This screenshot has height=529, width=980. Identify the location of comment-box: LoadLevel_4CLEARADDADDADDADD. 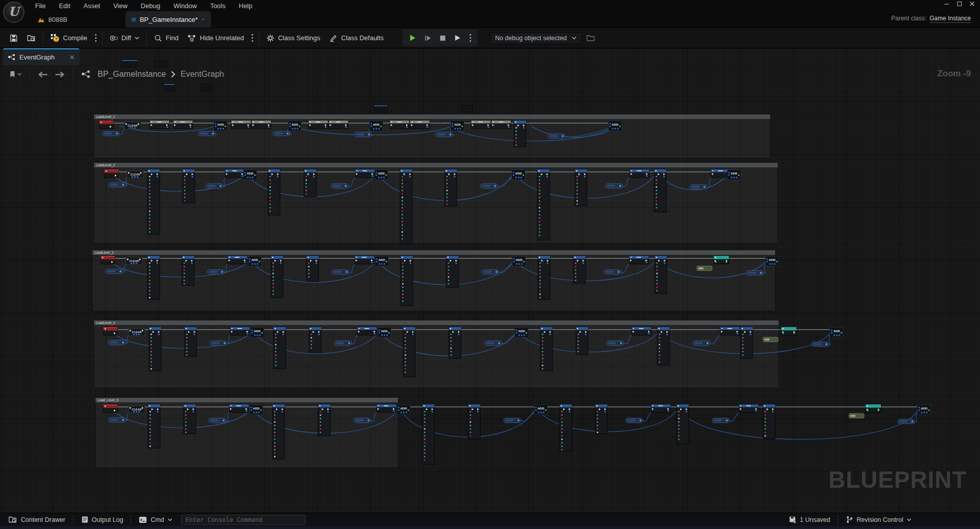
(469, 354).